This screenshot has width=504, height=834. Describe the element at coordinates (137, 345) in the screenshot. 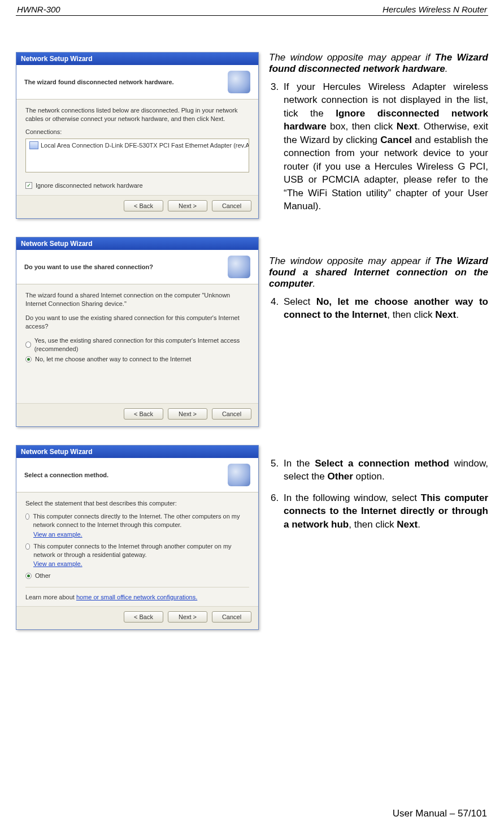

I see `option-yes: Yes, use the existing shared connection …` at that location.